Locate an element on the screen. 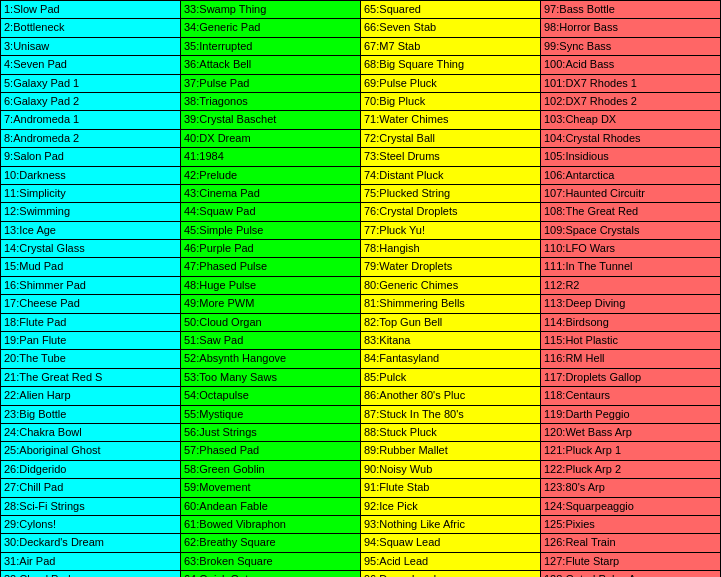 Image resolution: width=721 pixels, height=577 pixels. list-item: 59:Movement is located at coordinates (271, 488).